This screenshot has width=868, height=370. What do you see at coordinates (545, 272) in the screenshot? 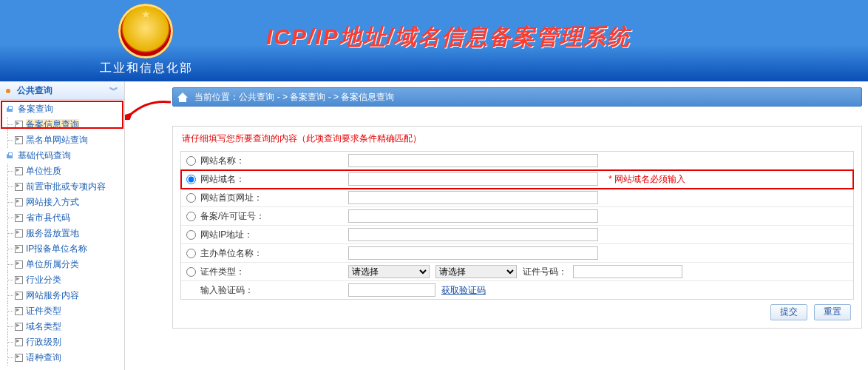
I see `doc-id-label: 证件号码：` at bounding box center [545, 272].